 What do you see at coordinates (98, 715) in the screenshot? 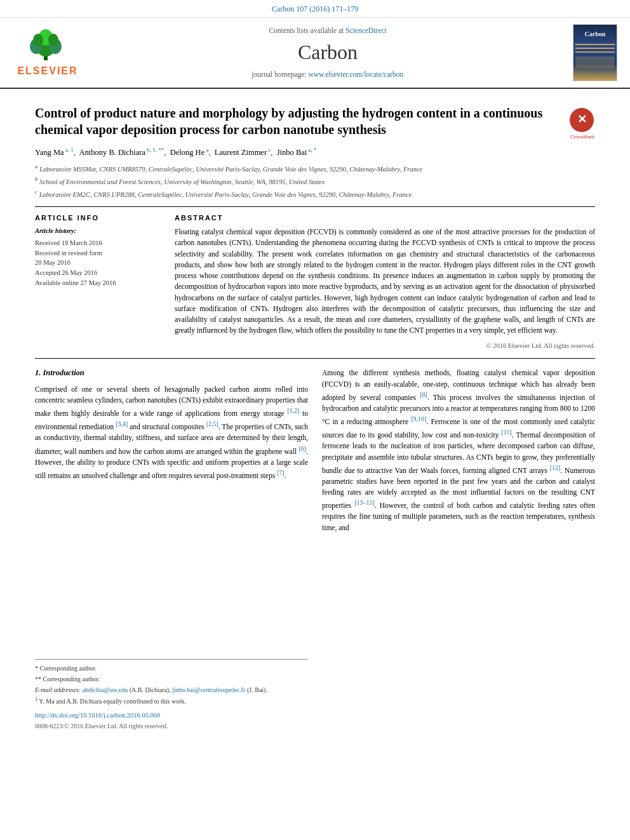
I see `doi-link: http://dx.doi.org/10.1016/j.carbon.2016.…` at bounding box center [98, 715].